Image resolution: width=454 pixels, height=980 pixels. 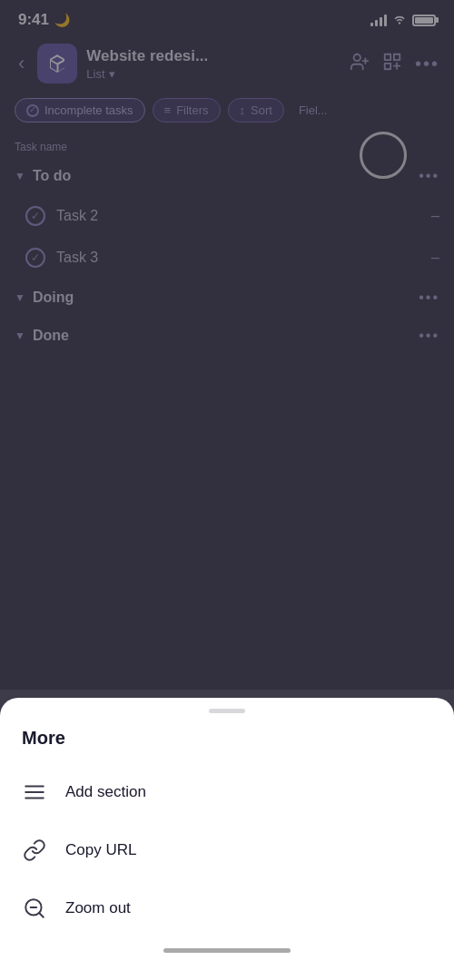 What do you see at coordinates (77, 258) in the screenshot?
I see `task3-name: Task 3` at bounding box center [77, 258].